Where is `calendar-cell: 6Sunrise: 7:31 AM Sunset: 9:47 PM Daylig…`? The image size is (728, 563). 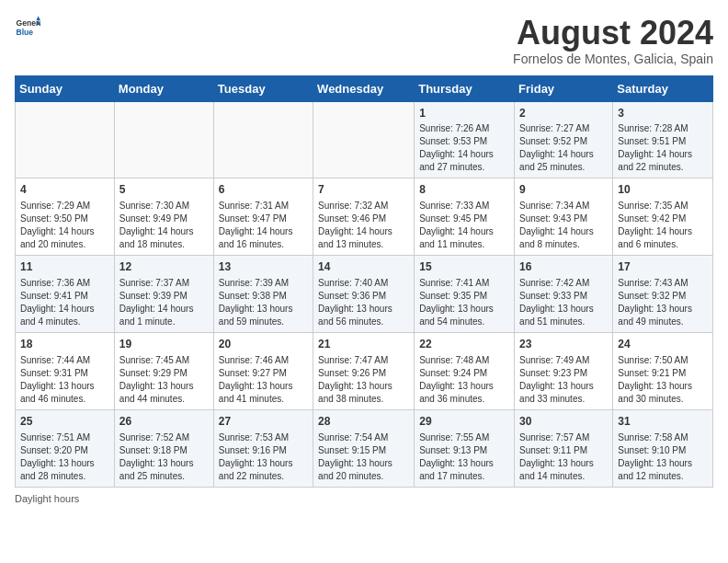 calendar-cell: 6Sunrise: 7:31 AM Sunset: 9:47 PM Daylig… is located at coordinates (263, 217).